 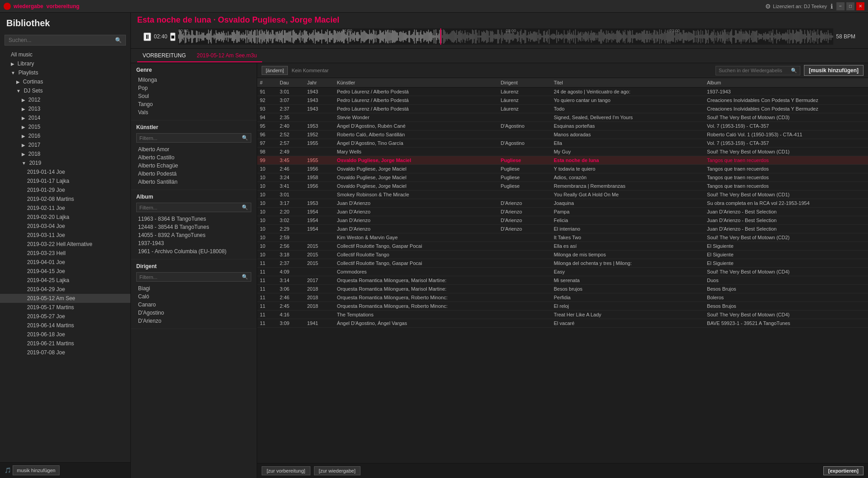 What do you see at coordinates (65, 226) in the screenshot?
I see `sidebar-item-2019-03-04-joe: 2019-03-04 Joe` at bounding box center [65, 226].